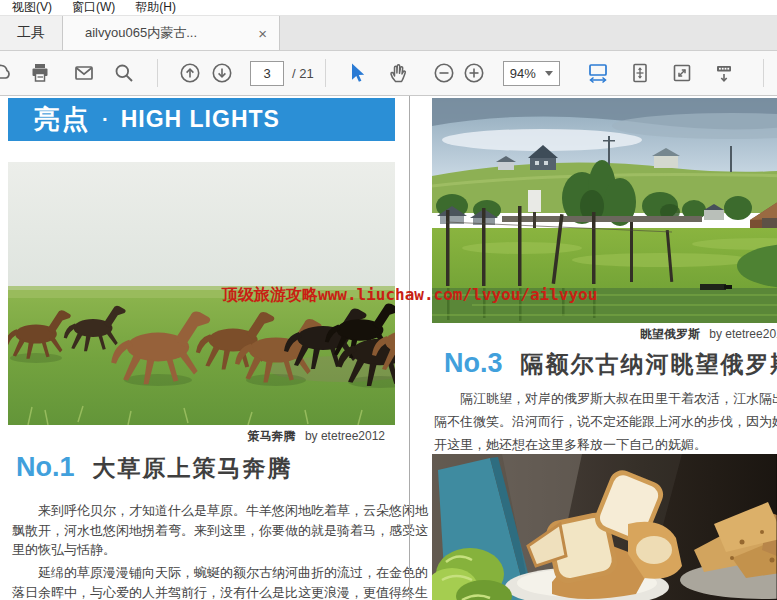  Describe the element at coordinates (272, 436) in the screenshot. I see `photo-caption-title: 策马奔腾` at that location.